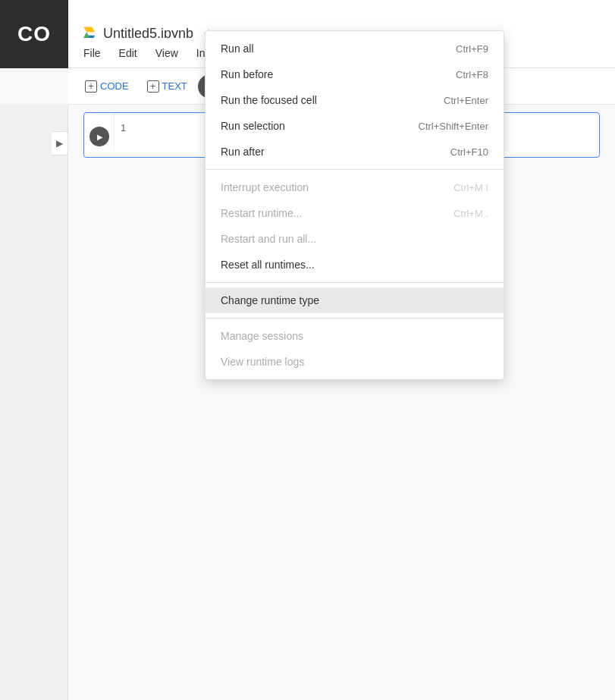 The image size is (615, 700). Describe the element at coordinates (355, 152) in the screenshot. I see `menu-run-after: Run after Ctrl+F10` at that location.